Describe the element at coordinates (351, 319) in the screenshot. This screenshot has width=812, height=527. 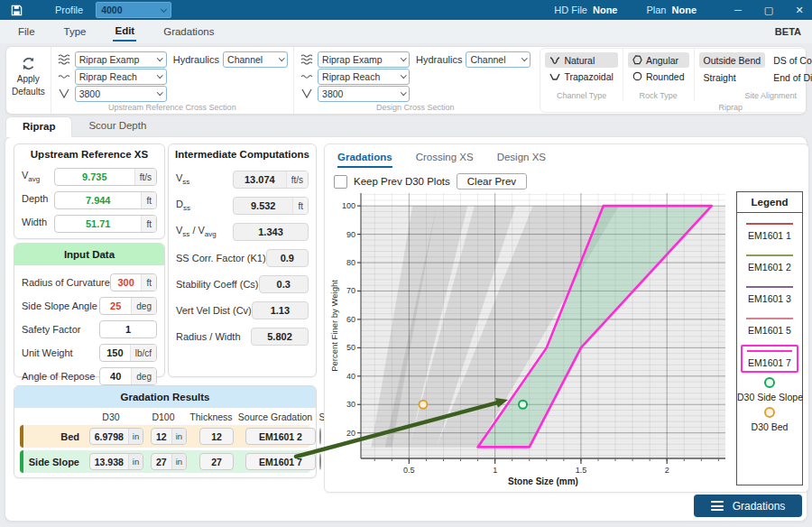
I see `svg-text: 60` at that location.